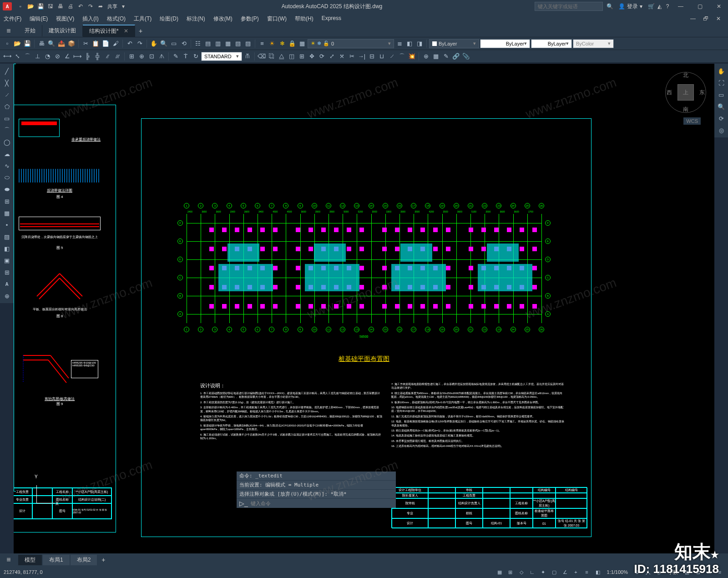 The height and width of the screenshot is (578, 728). Describe the element at coordinates (248, 44) in the screenshot. I see `tb-qcalc-icon: ▨` at that location.